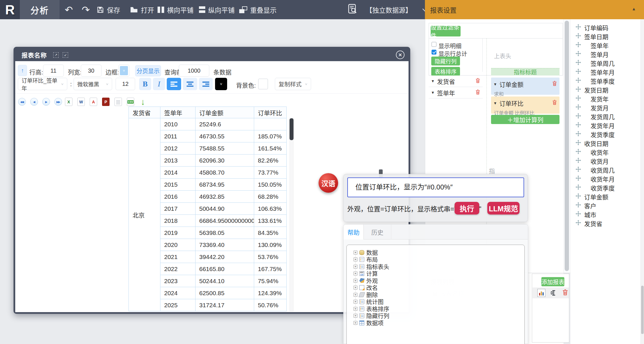 Image resolution: width=644 pixels, height=344 pixels. Describe the element at coordinates (91, 71) in the screenshot. I see `col-width-input: 30` at that location.